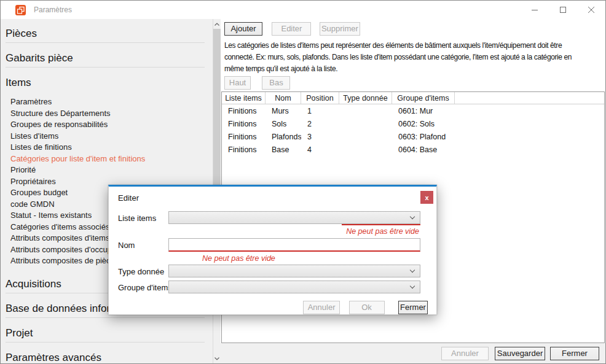 Image resolution: width=606 pixels, height=364 pixels. I want to click on table-row: Finitions Sols 2 0602: Sols, so click(413, 124).